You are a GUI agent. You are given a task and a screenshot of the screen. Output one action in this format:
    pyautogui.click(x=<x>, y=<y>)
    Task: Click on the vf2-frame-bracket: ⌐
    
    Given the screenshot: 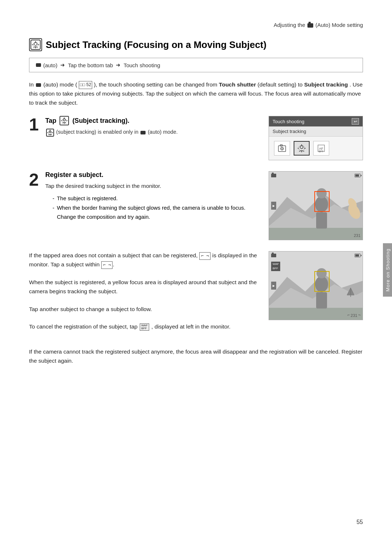 What is the action you would take?
    pyautogui.click(x=348, y=315)
    